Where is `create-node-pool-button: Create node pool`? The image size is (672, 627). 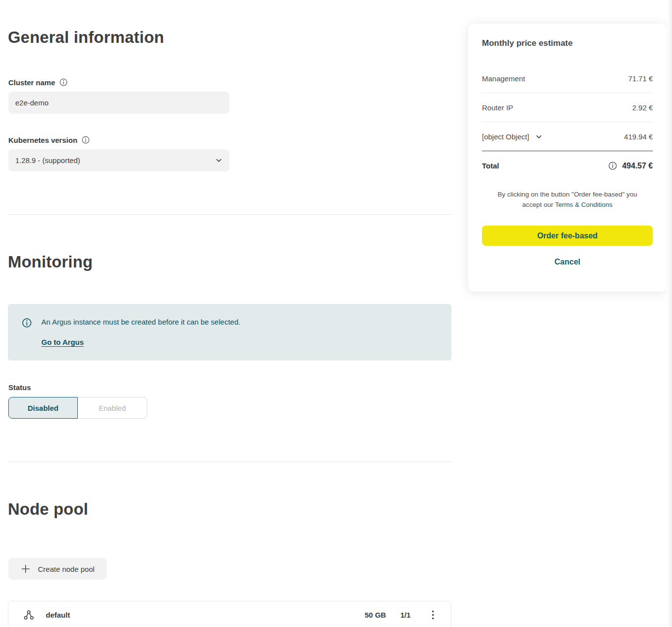 create-node-pool-button: Create node pool is located at coordinates (58, 569).